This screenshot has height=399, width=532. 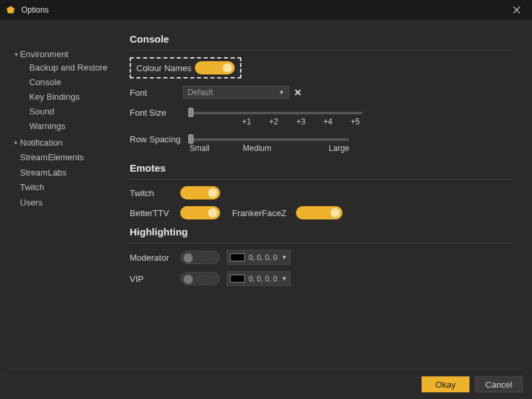 I want to click on font-select: Default ▼, so click(x=236, y=92).